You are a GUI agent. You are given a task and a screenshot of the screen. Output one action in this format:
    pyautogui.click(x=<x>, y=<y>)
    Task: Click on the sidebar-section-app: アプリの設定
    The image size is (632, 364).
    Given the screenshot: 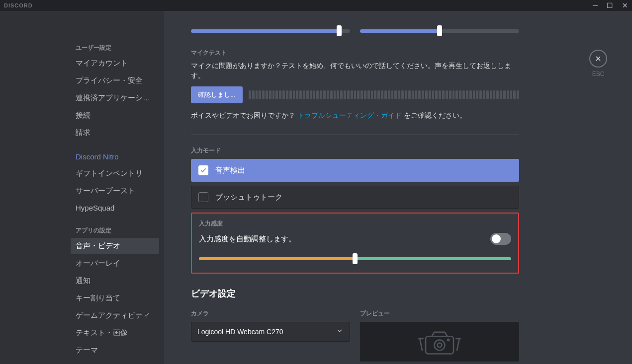 What is the action you would take?
    pyautogui.click(x=115, y=230)
    